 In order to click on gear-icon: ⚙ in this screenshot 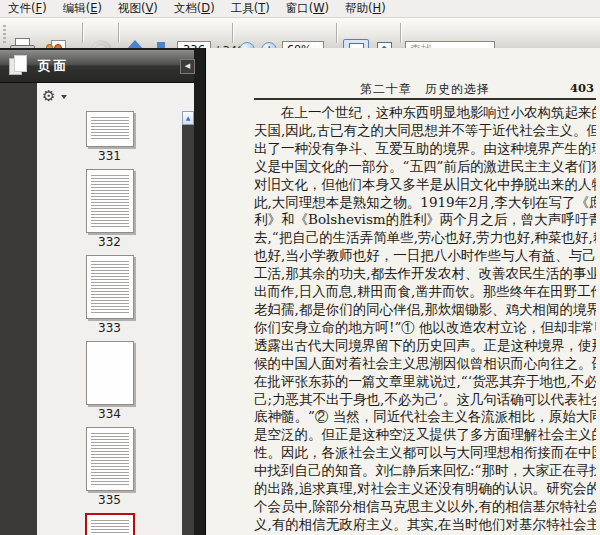, I will do `click(48, 96)`.